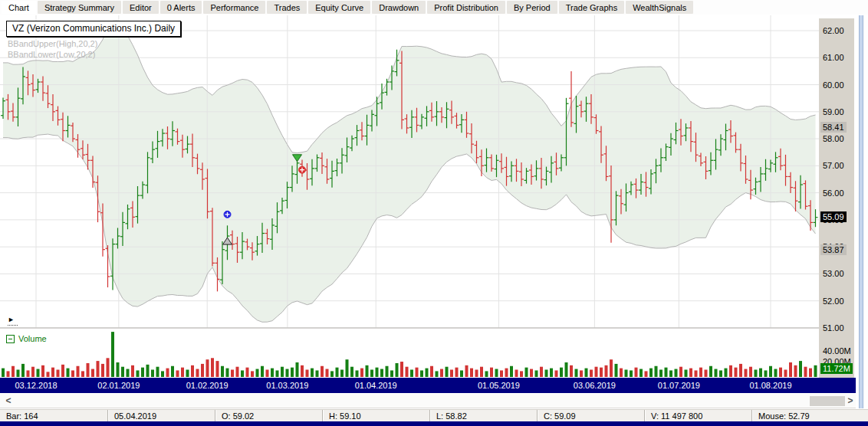 The image size is (868, 426). What do you see at coordinates (376, 415) in the screenshot?
I see `status-cell: H: 59.10` at bounding box center [376, 415].